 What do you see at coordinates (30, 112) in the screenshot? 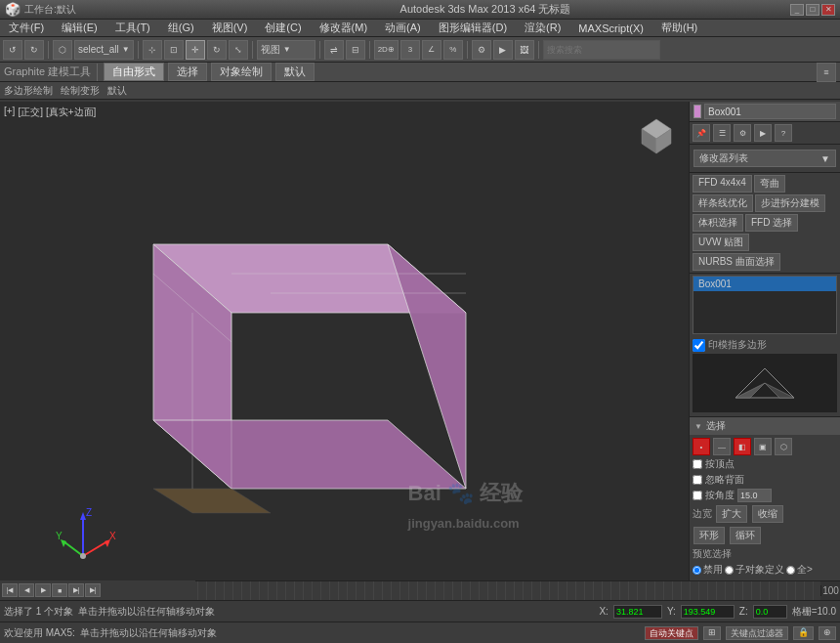
I see `vp-ortho: [正交]` at bounding box center [30, 112].